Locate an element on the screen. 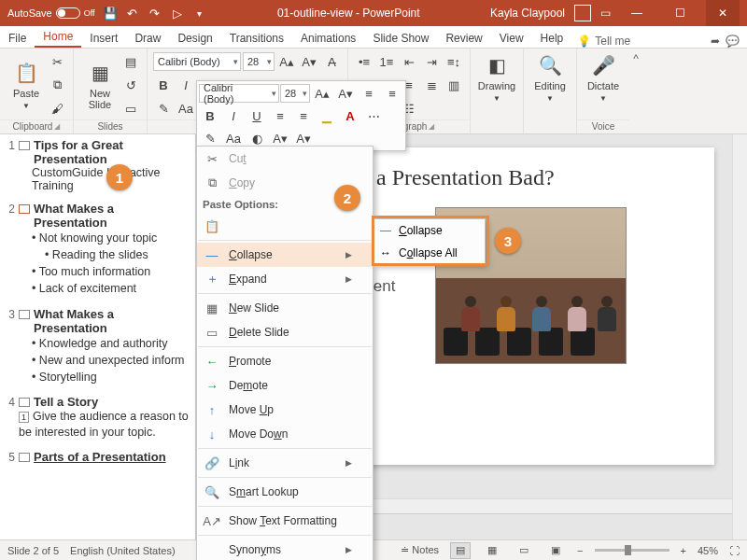 Image resolution: width=747 pixels, height=560 pixels. outline-bullet: Lack of excitement is located at coordinates (110, 288).